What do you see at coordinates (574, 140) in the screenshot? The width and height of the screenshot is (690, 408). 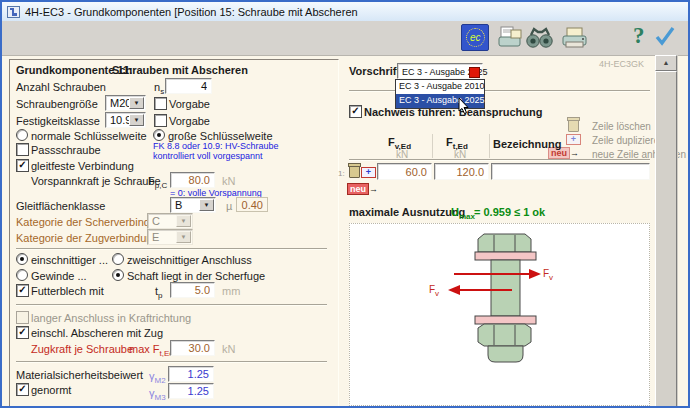 I see `duplicate-icon: +` at bounding box center [574, 140].